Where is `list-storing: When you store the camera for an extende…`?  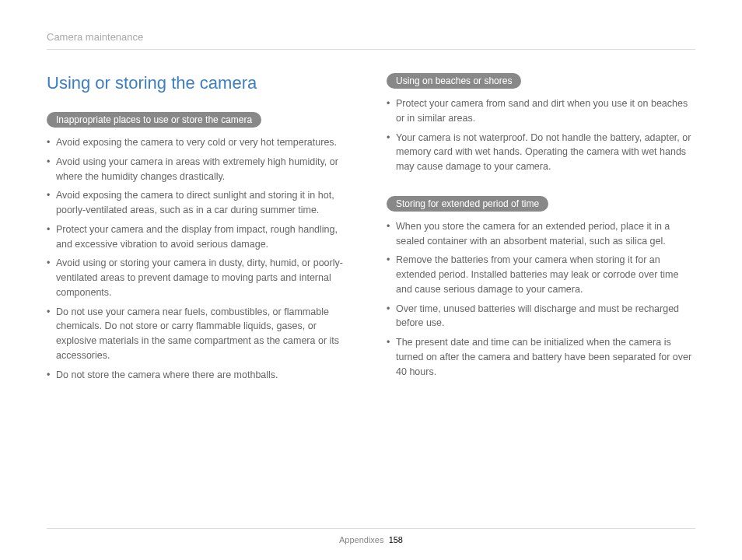
list-storing: When you store the camera for an extende… is located at coordinates (541, 299).